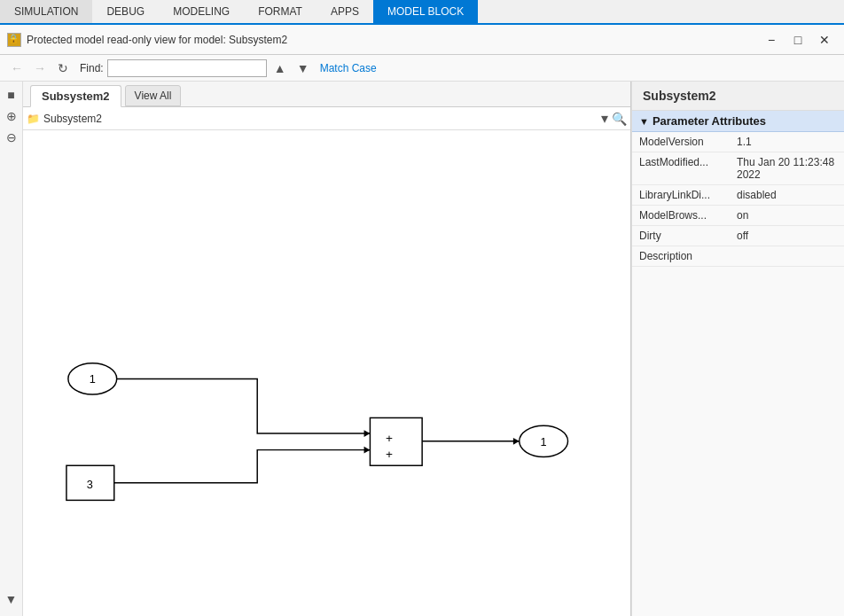 The height and width of the screenshot is (616, 844). I want to click on menu-modeling: MODELING, so click(201, 12).